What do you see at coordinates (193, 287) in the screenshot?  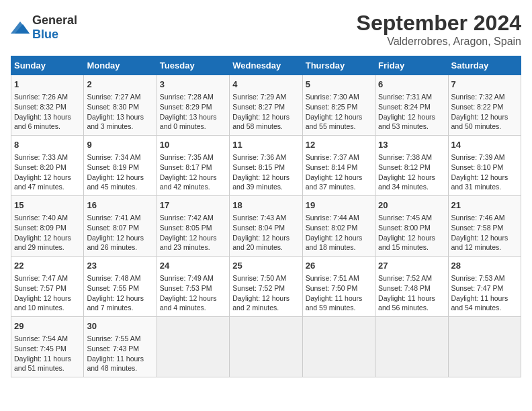 I see `calendar-cell: 24Sunrise: 7:49 AMSunset: 7:53 PMDayligh…` at bounding box center [193, 287].